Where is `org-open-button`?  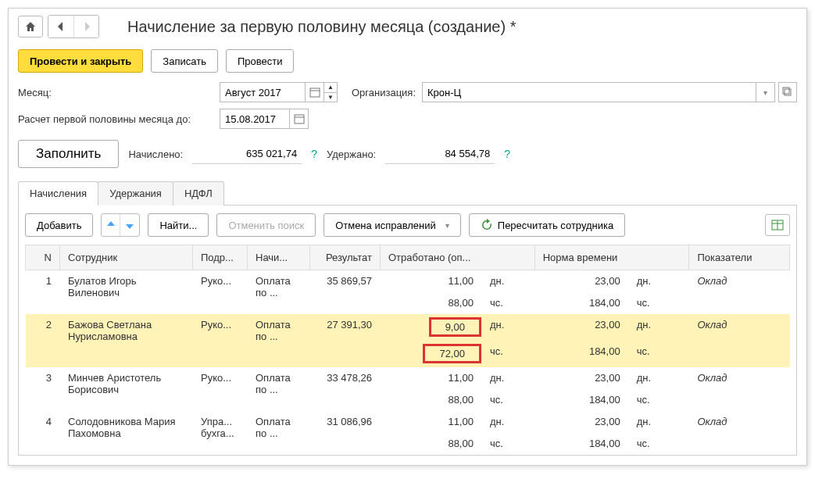 org-open-button is located at coordinates (788, 92).